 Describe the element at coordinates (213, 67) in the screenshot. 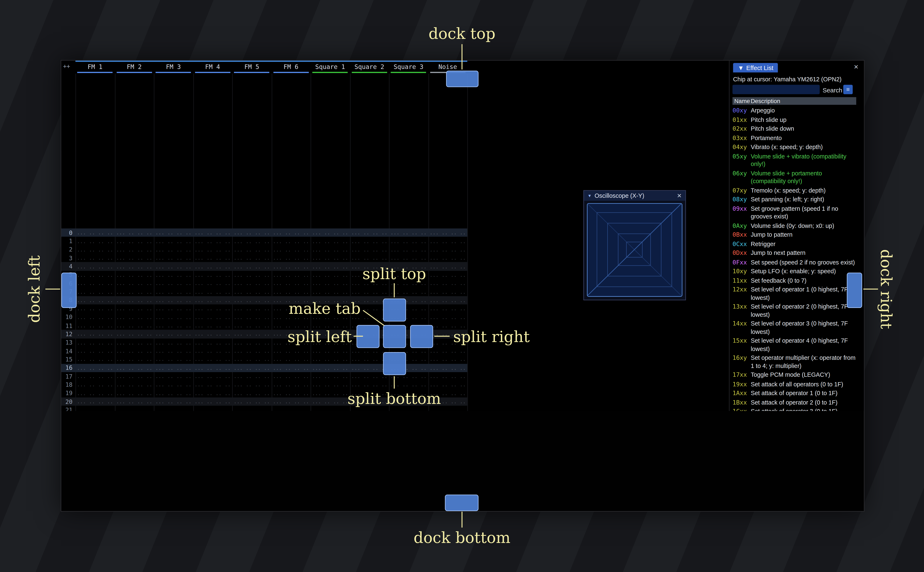

I see `channel-header-fm-4: FM 4` at that location.